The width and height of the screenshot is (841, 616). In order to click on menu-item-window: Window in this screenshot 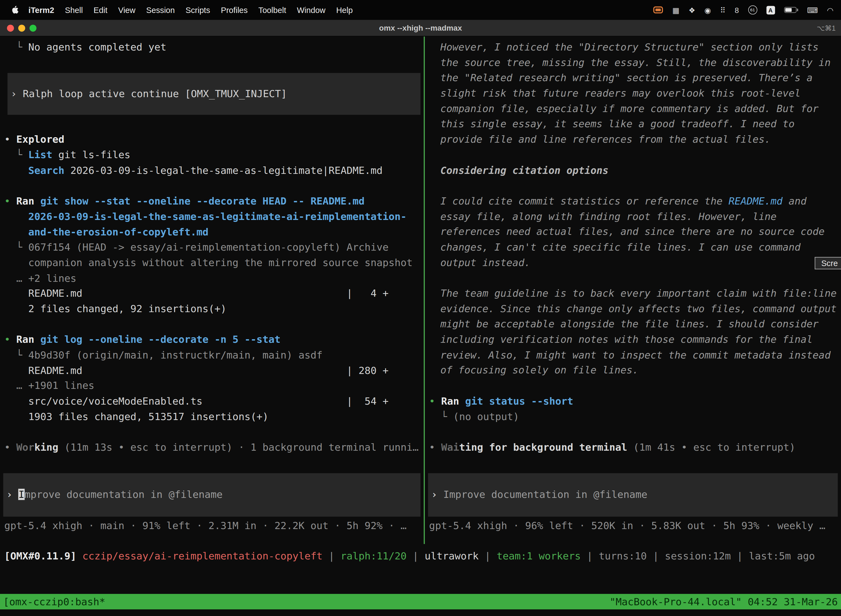, I will do `click(311, 10)`.